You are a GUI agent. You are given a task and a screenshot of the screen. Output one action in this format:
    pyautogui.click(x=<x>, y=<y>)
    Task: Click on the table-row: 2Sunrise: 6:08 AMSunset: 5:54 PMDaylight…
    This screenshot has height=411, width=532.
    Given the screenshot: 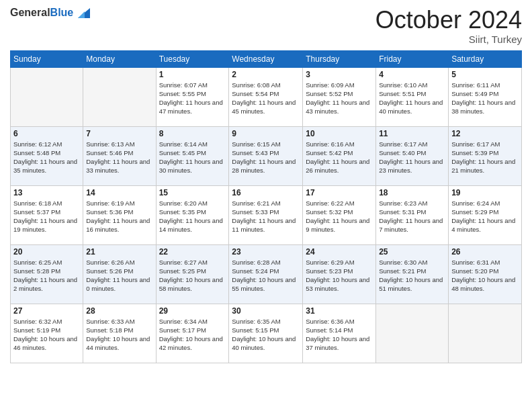 What is the action you would take?
    pyautogui.click(x=266, y=97)
    